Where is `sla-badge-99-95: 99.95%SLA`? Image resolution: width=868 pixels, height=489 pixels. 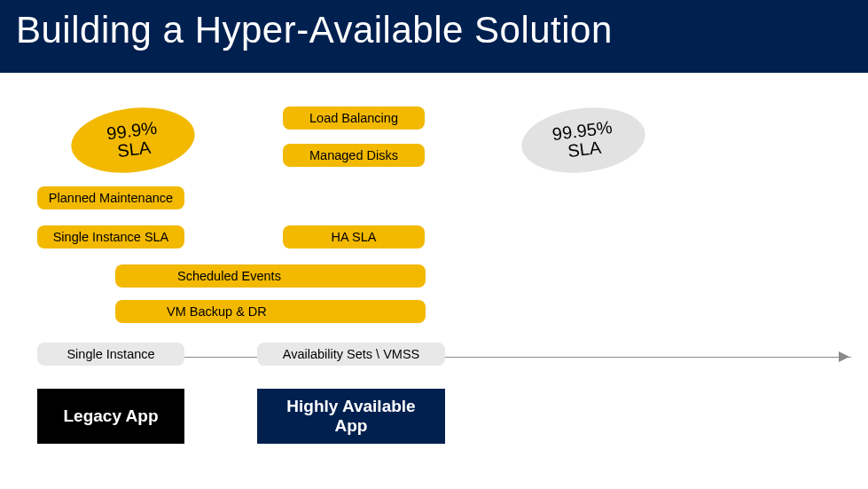 sla-badge-99-95: 99.95%SLA is located at coordinates (583, 140).